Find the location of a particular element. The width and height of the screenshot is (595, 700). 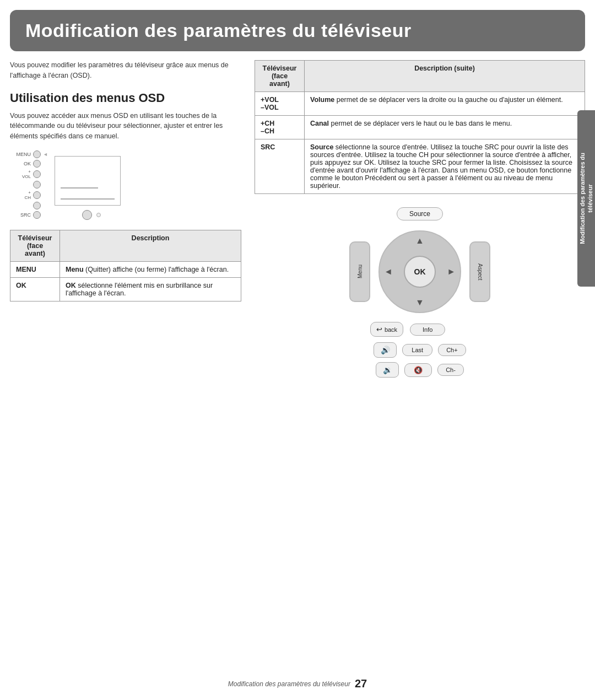

right-table-header2: Description (suite) is located at coordinates (445, 76).